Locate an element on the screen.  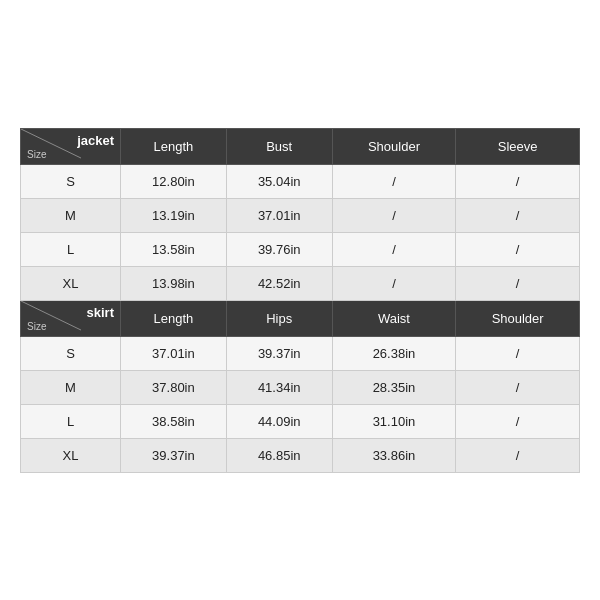
skirt-m-waist: 28.35in is located at coordinates (394, 387).